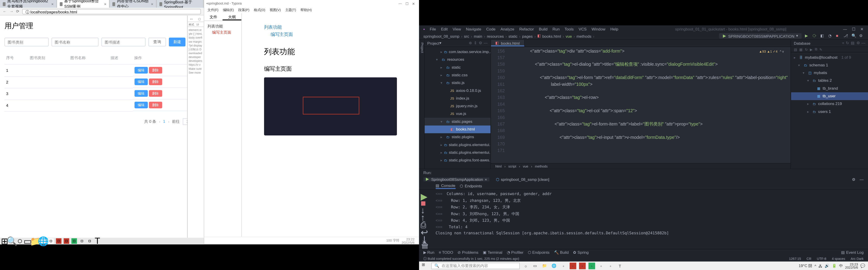  I want to click on endpoints-tab: ⬡Endpoints, so click(471, 186).